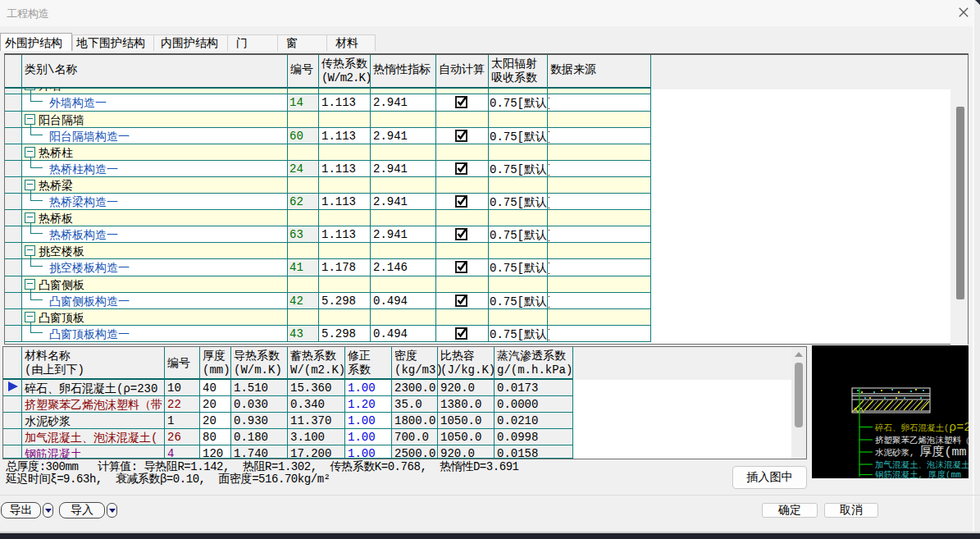 Image resolution: width=980 pixels, height=539 pixels. Describe the element at coordinates (922, 441) in the screenshot. I see `svg-text: 挤塑聚苯乙烯泡沫塑料（专` at that location.